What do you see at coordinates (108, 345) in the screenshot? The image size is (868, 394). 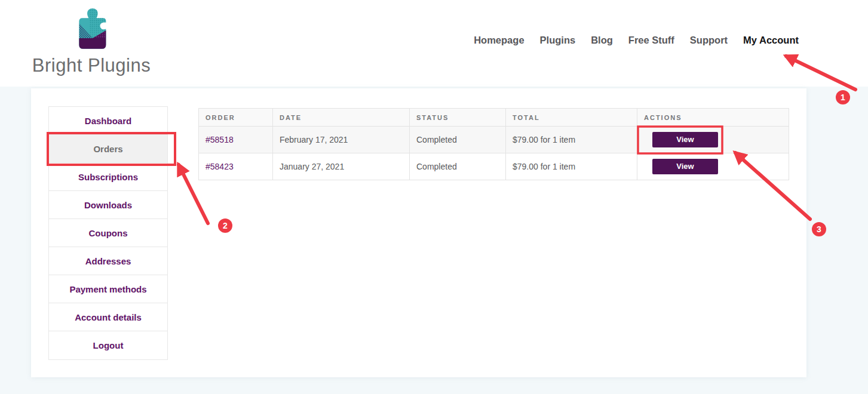 I see `sidebar-item-logout: Logout` at bounding box center [108, 345].